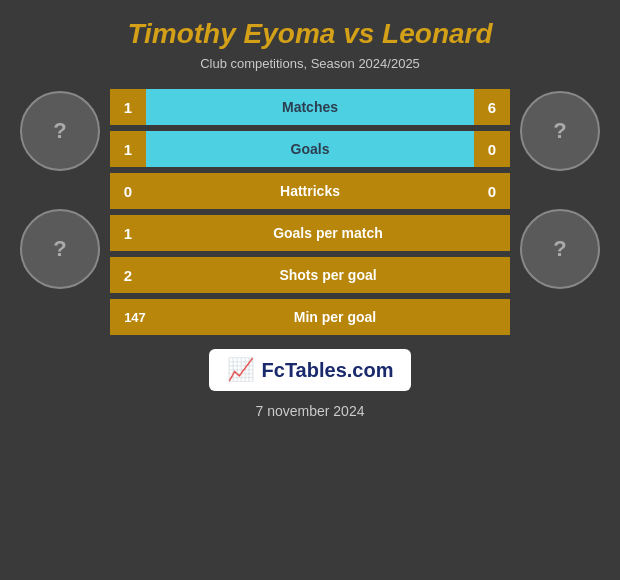 The height and width of the screenshot is (580, 620). I want to click on player1-avatar: ?, so click(60, 131).